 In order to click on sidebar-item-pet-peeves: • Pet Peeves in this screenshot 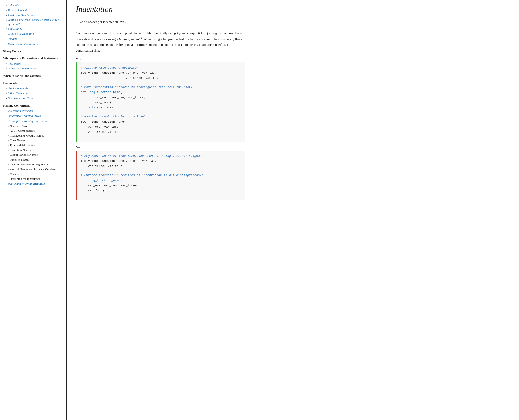, I will do `click(34, 64)`.